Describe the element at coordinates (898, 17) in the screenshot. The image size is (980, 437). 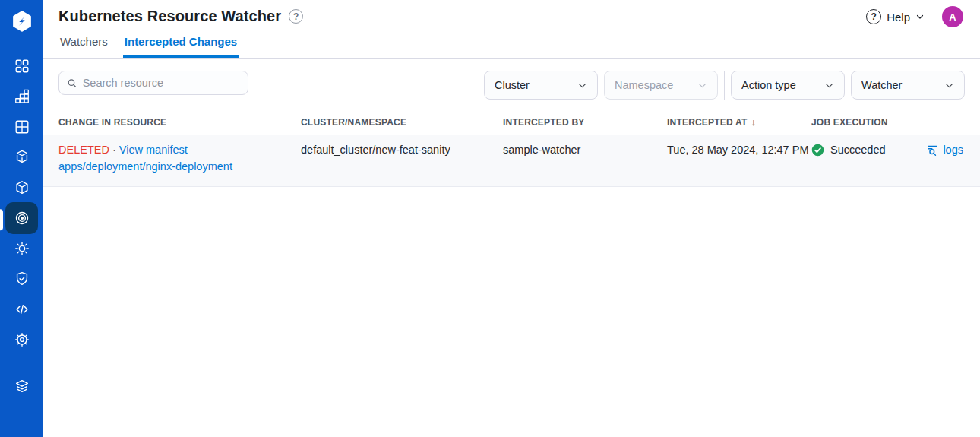
I see `help-menu: Help` at that location.